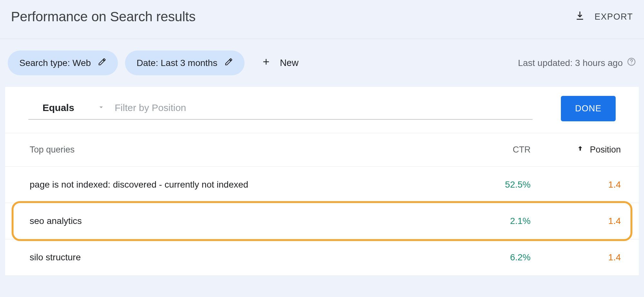 The width and height of the screenshot is (644, 297). What do you see at coordinates (55, 63) in the screenshot?
I see `chip-search-type-label: Search type: Web` at bounding box center [55, 63].